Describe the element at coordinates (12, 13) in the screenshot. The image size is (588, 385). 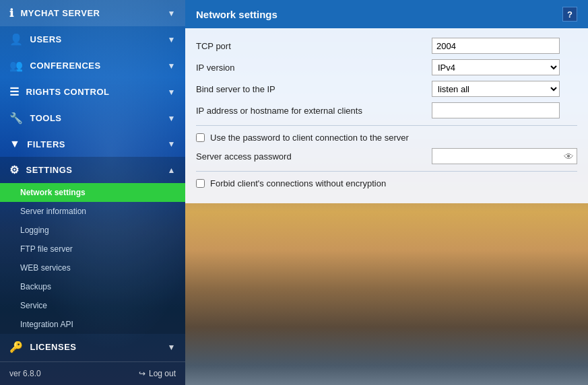
I see `server-icon: ℹ` at that location.